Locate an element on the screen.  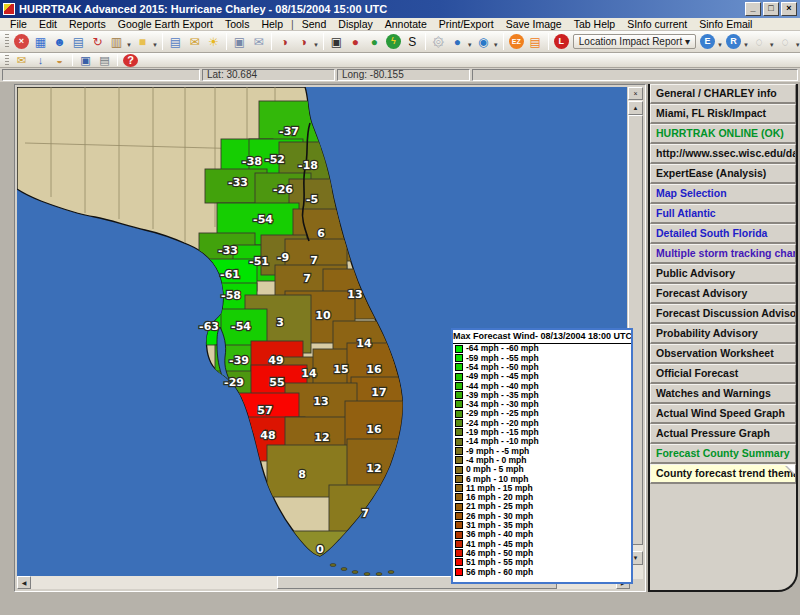
google-earth-icon: ◉ is located at coordinates (484, 42).